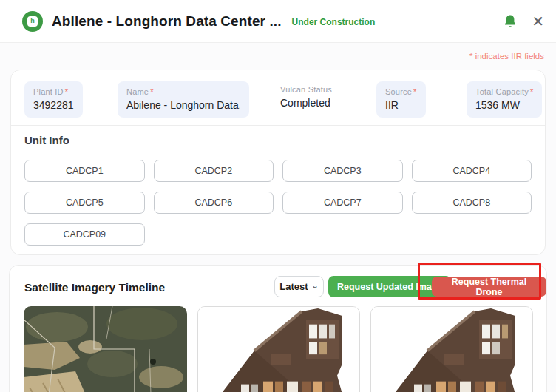 Image resolution: width=556 pixels, height=392 pixels. What do you see at coordinates (294, 287) in the screenshot?
I see `latest-filter-value: Latest` at bounding box center [294, 287].